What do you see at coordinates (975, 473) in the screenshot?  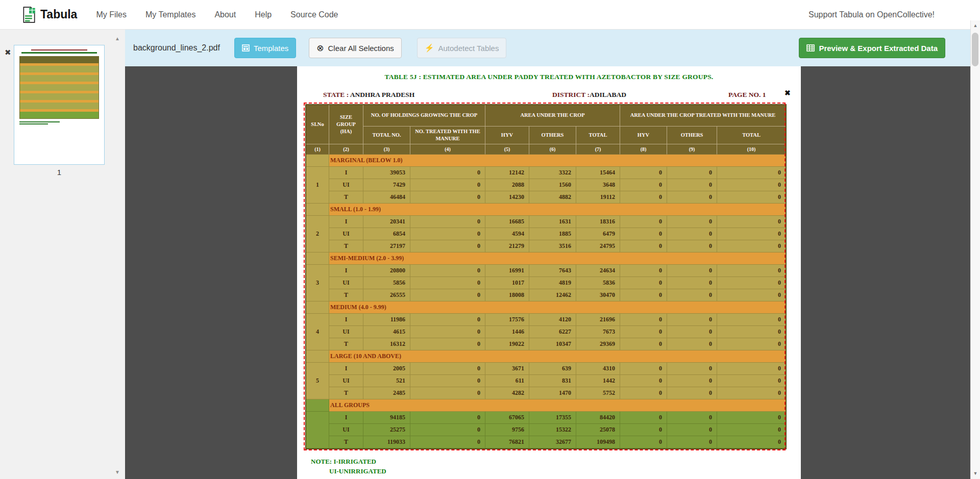 I see `scrollbar-down-icon: ▼` at bounding box center [975, 473].